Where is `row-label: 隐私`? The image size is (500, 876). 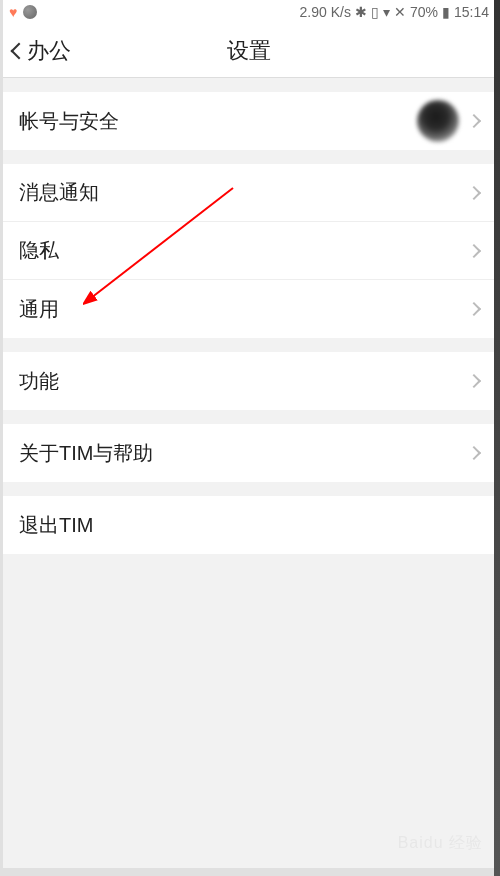 row-label: 隐私 is located at coordinates (244, 250).